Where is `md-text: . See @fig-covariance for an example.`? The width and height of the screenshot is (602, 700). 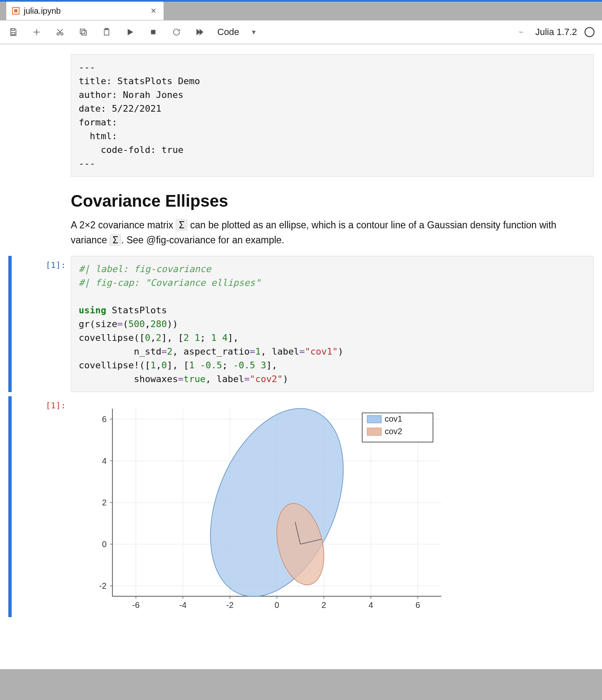
md-text: . See @fig-covariance for an example. is located at coordinates (203, 240).